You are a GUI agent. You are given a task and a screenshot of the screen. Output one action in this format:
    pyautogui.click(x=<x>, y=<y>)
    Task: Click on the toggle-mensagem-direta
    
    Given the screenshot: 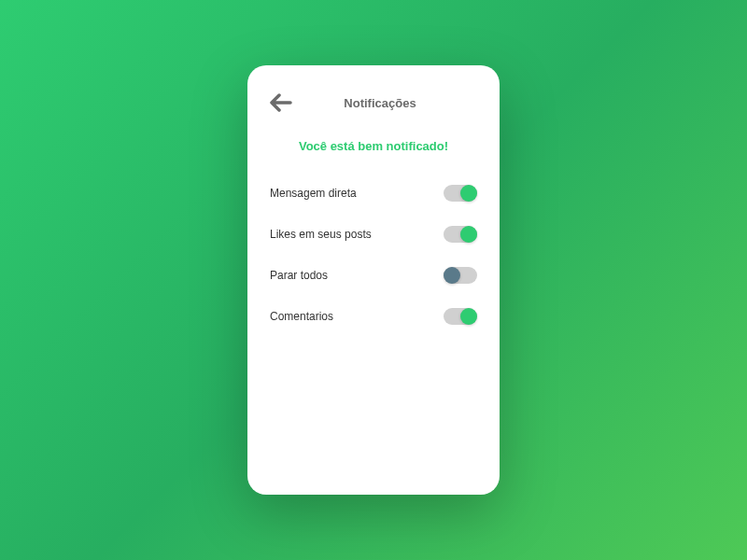 What is the action you would take?
    pyautogui.click(x=460, y=193)
    